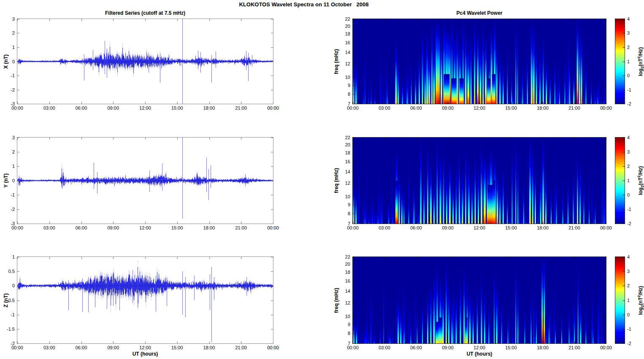  I want to click on colorbar-tick-label: 0, so click(628, 195).